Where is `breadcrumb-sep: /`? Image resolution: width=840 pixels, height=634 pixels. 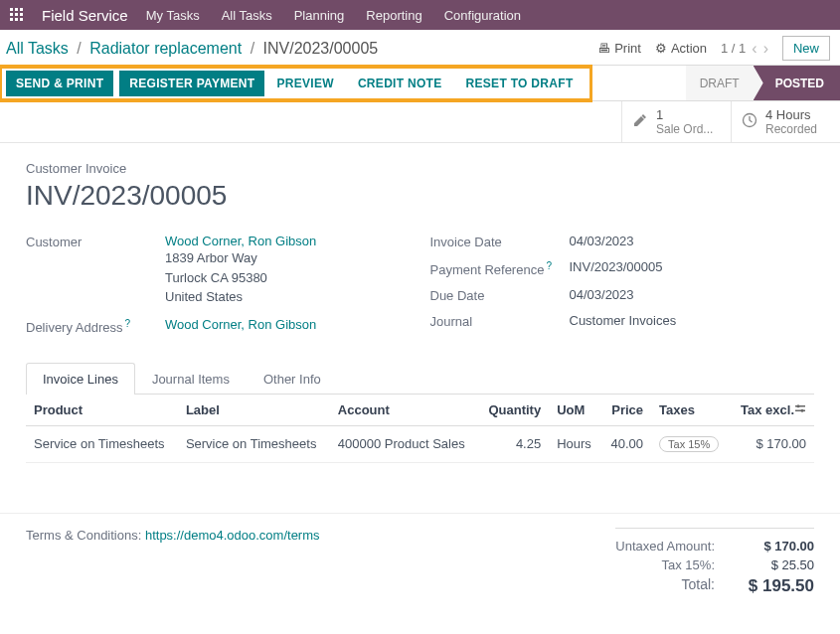 breadcrumb-sep: / is located at coordinates (79, 48).